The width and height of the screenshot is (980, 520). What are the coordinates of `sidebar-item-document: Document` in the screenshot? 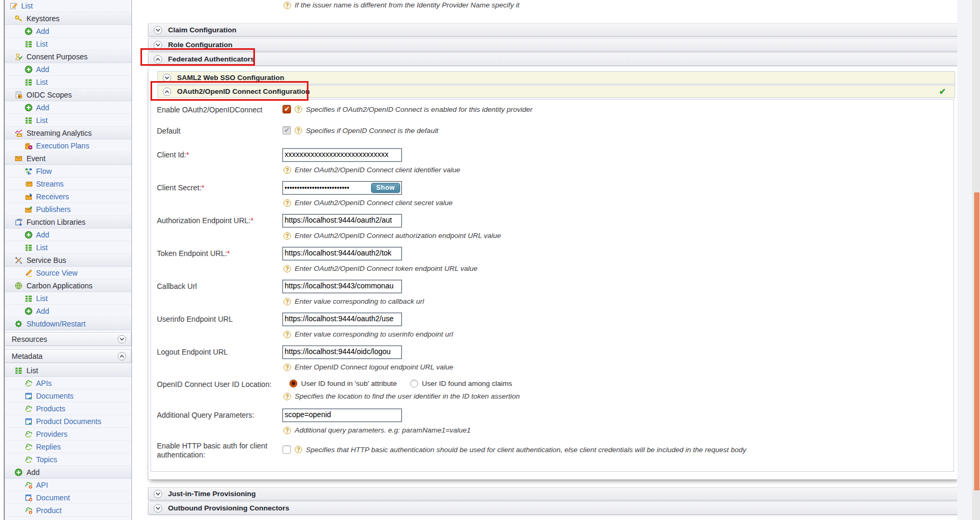 It's located at (68, 498).